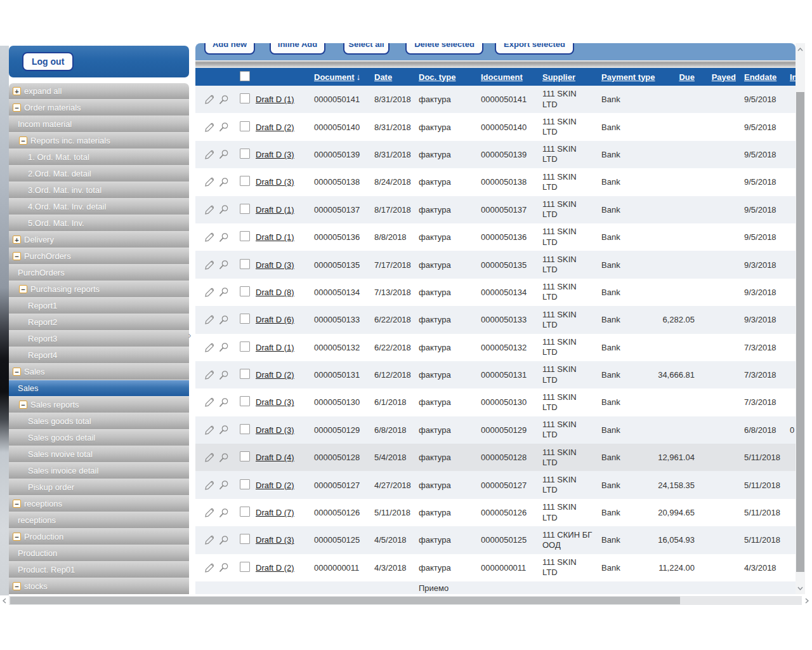  I want to click on sidebar-item-production: −Production, so click(99, 536).